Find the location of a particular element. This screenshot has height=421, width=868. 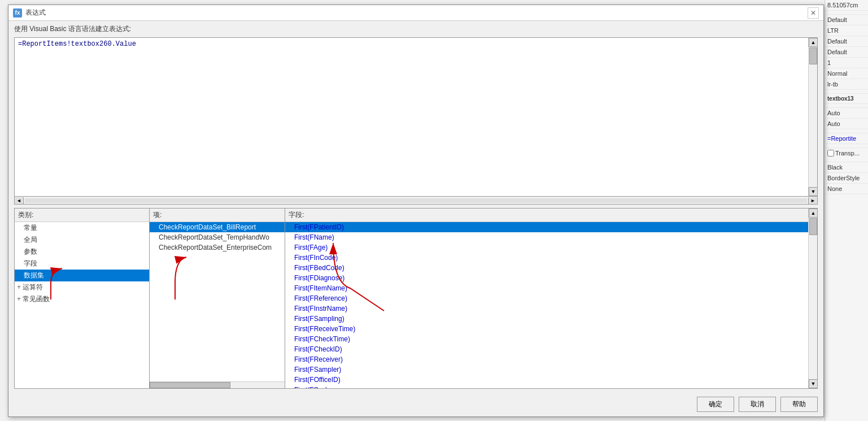

transparent-label: Transp... is located at coordinates (847, 153).